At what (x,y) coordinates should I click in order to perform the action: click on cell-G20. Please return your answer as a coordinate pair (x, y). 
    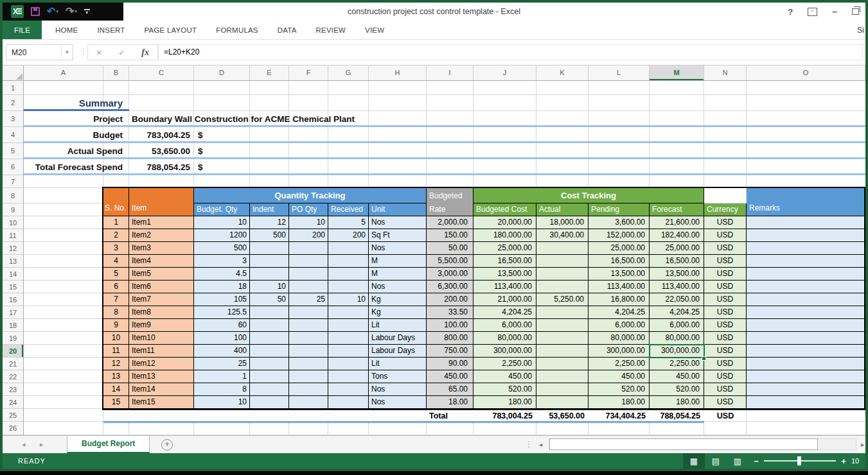
    Looking at the image, I should click on (348, 351).